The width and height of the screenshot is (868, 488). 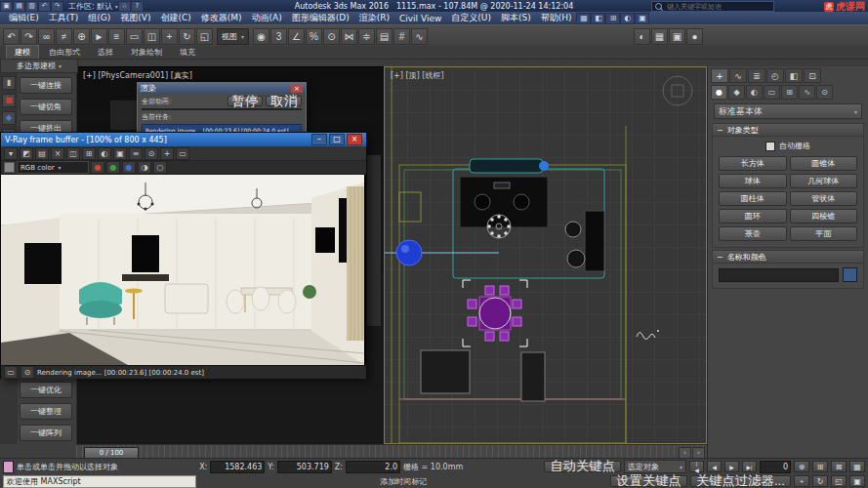 I want to click on pixel-info-icon: ≡, so click(x=136, y=154).